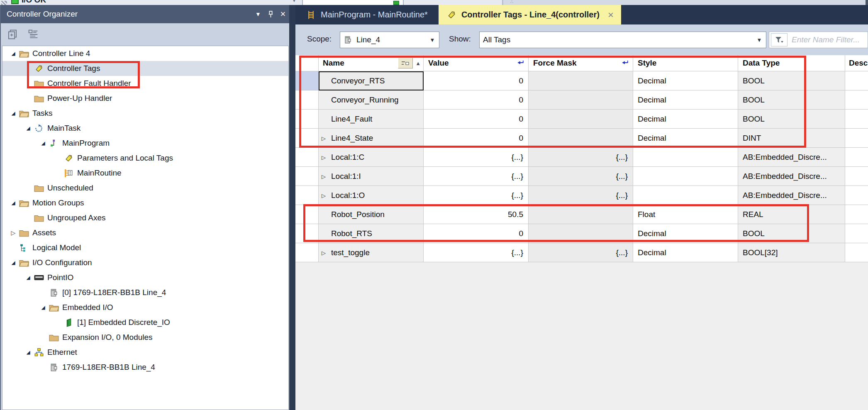 The height and width of the screenshot is (410, 868). I want to click on status-combo-fragment, so click(353, 2).